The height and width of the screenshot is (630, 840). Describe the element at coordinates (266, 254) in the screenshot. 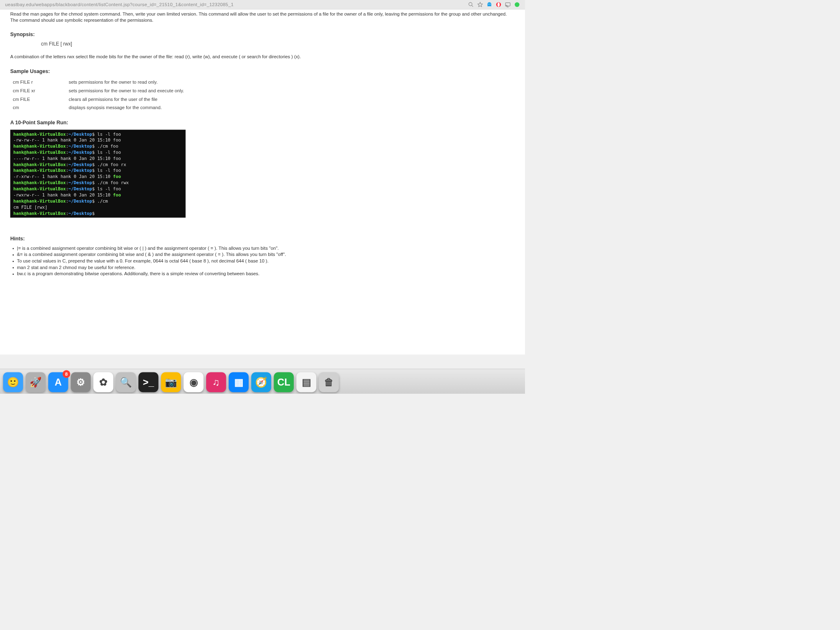

I see `list-item: &= is a combined assignment operator com…` at that location.